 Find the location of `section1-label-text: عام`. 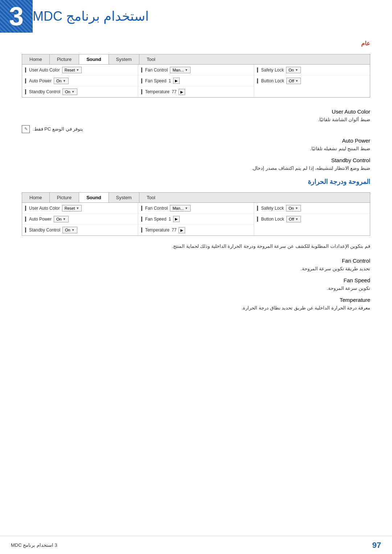

section1-label-text: عام is located at coordinates (366, 44).